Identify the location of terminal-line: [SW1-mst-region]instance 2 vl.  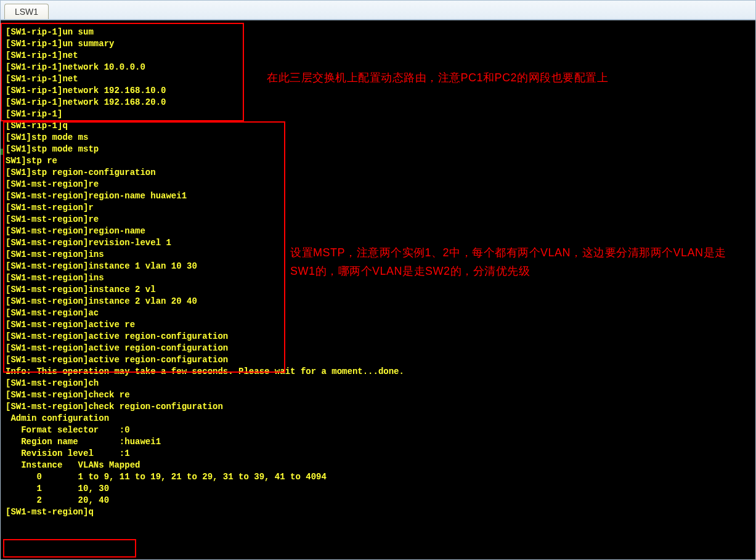
(378, 290).